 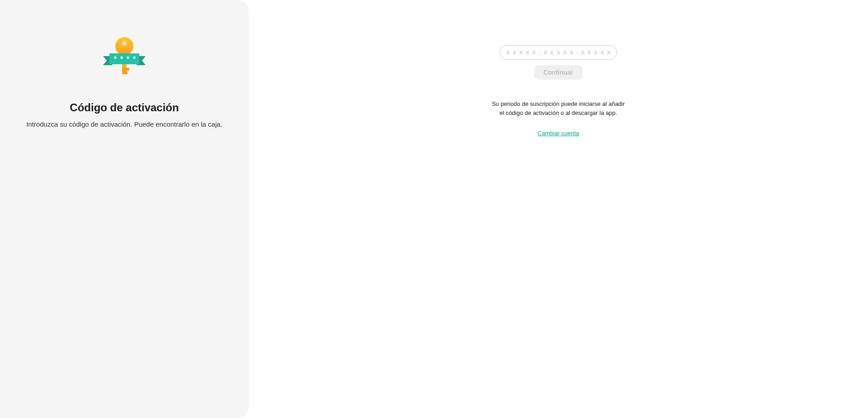 What do you see at coordinates (558, 133) in the screenshot?
I see `switch-account-link: Cambiar cuenta` at bounding box center [558, 133].